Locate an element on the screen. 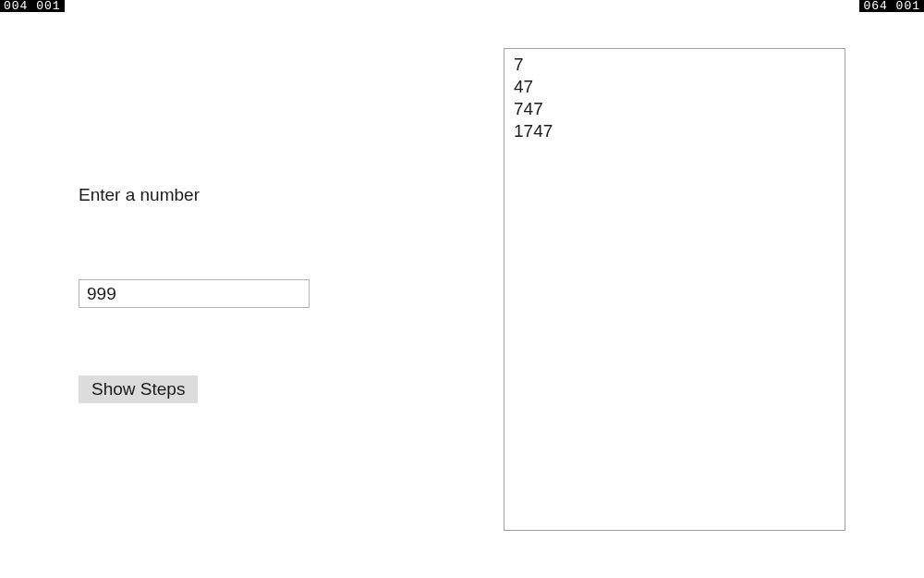 The image size is (924, 578). input-label: Enter a number is located at coordinates (240, 195).